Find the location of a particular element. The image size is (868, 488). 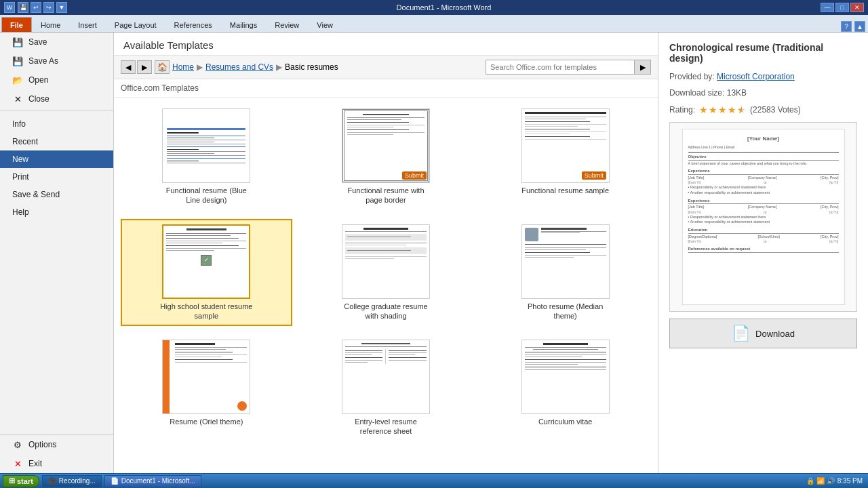

taskbar-right: 🔒 📶 🔊 8:35 PM is located at coordinates (835, 481).